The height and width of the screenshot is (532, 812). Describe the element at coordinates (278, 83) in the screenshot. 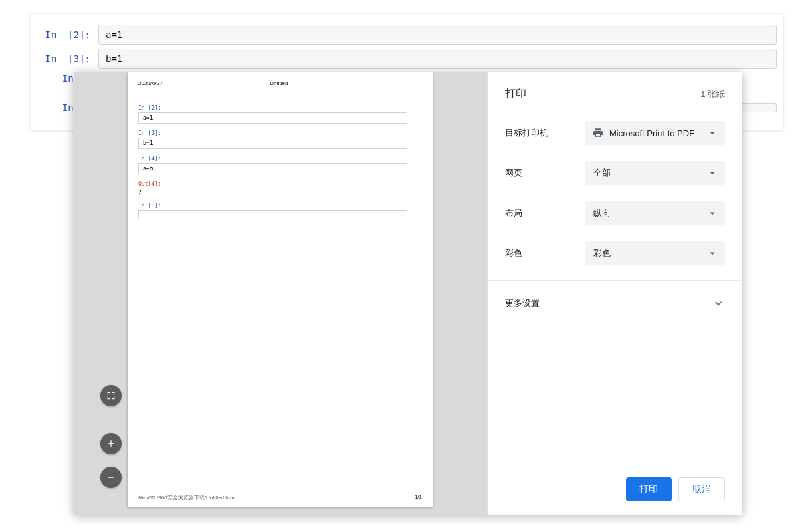

I see `preview-title: Untitled` at that location.